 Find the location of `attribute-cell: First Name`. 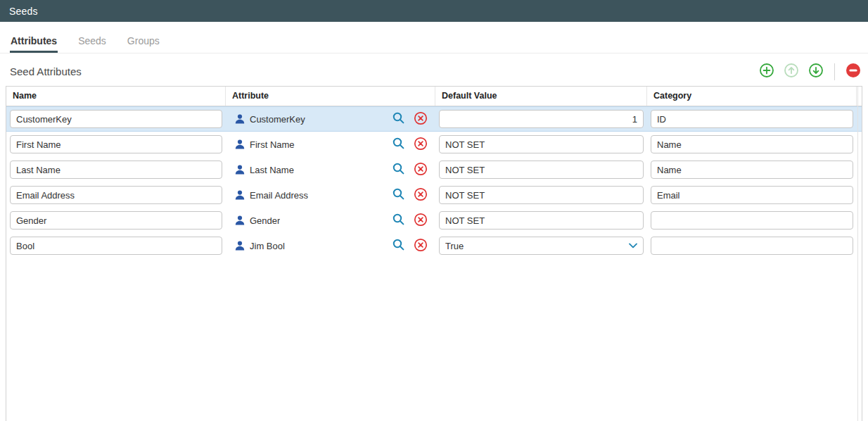

attribute-cell: First Name is located at coordinates (331, 144).